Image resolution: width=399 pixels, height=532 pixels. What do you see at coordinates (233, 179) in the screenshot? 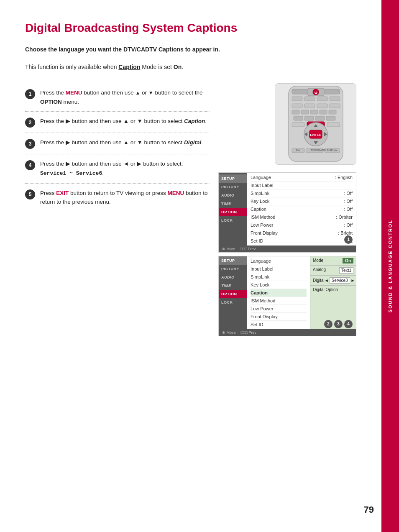
I see `menu-item-setup: SETUP` at bounding box center [233, 179].